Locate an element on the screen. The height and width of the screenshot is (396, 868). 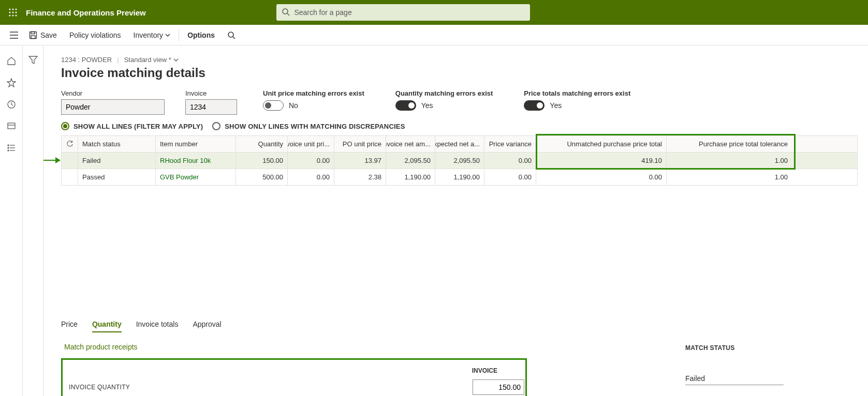
cell-iup: 0.00 is located at coordinates (311, 177).